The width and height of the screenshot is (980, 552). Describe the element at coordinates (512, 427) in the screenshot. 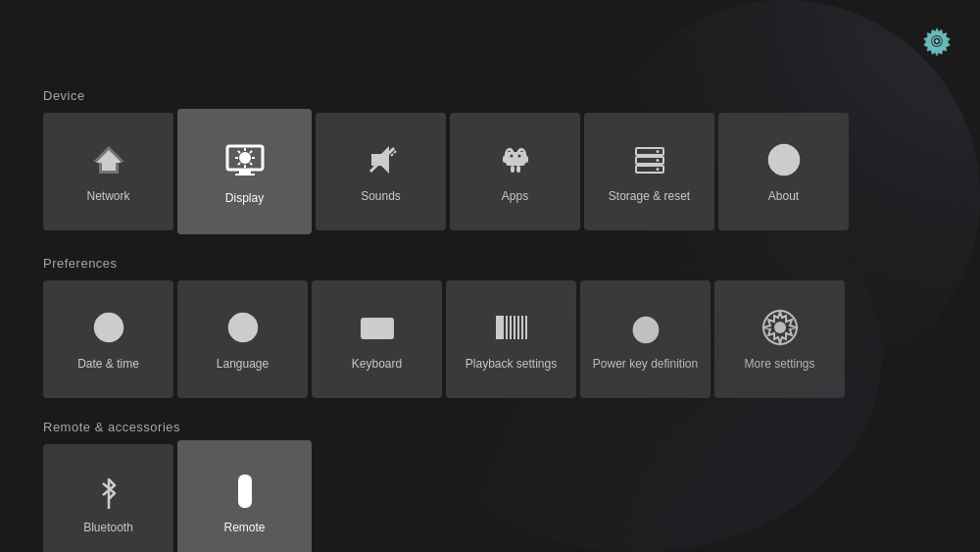

I see `remote-label: Remote & accessories` at that location.